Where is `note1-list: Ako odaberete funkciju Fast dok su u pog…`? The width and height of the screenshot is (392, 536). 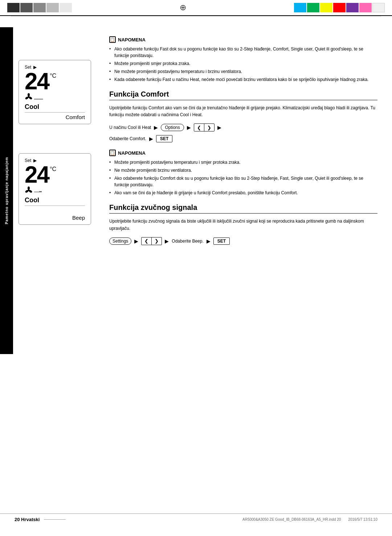 note1-list: Ako odaberete funkciju Fast dok su u pog… is located at coordinates (243, 64).